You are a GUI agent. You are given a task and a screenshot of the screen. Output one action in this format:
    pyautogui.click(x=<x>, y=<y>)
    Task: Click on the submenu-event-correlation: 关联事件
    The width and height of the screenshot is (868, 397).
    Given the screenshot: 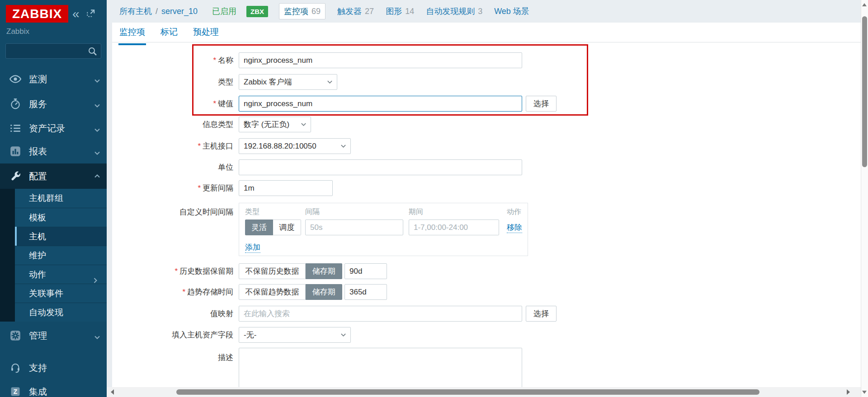 What is the action you would take?
    pyautogui.click(x=61, y=293)
    